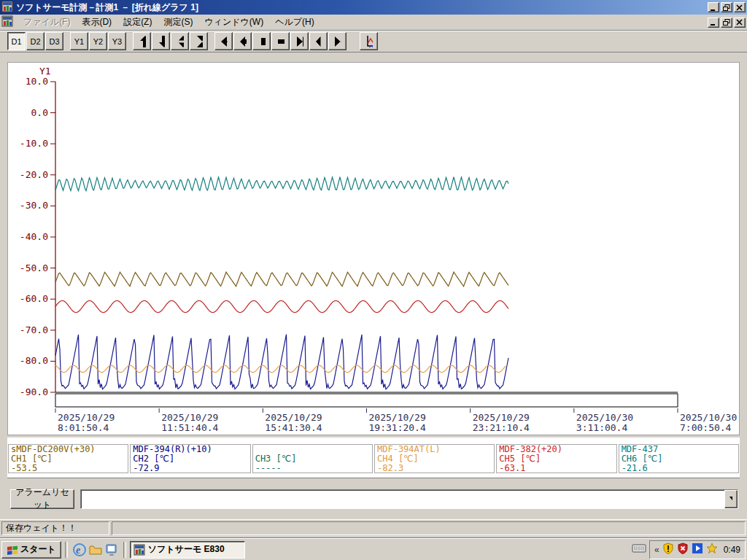 The image size is (747, 560). I want to click on update-star-icon, so click(712, 550).